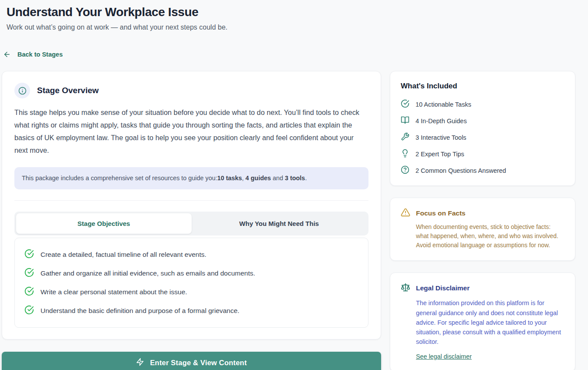  What do you see at coordinates (405, 154) in the screenshot?
I see `lightbulb-icon` at bounding box center [405, 154].